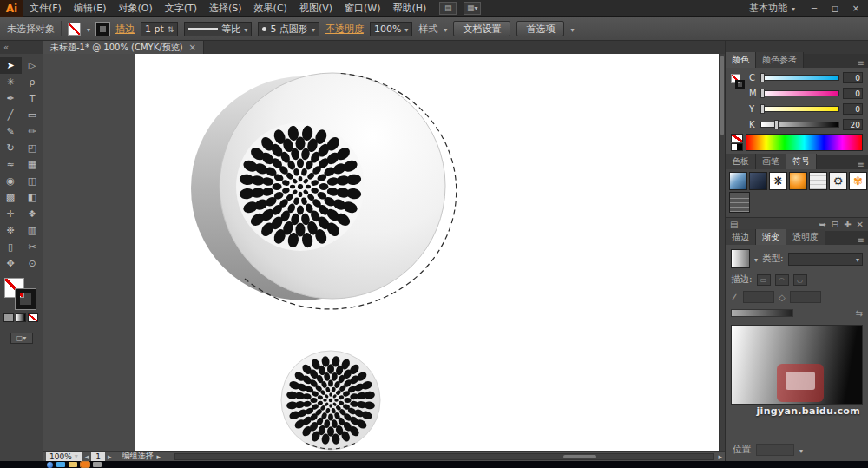 The image size is (868, 468). What do you see at coordinates (50, 465) in the screenshot?
I see `start-button` at bounding box center [50, 465].